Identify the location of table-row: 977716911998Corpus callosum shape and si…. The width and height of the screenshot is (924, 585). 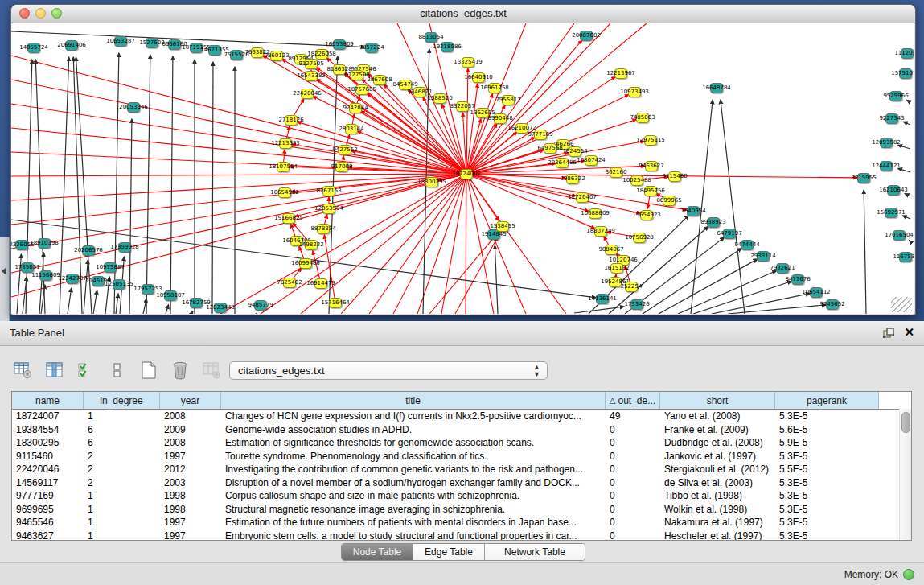
(462, 496).